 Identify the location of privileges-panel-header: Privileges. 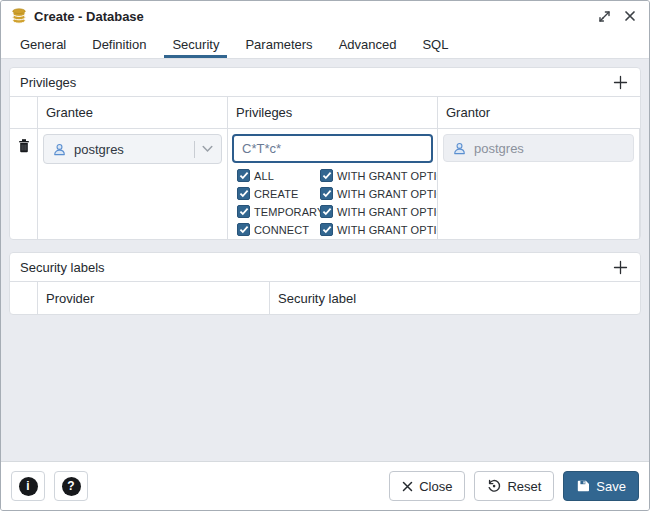
(325, 82).